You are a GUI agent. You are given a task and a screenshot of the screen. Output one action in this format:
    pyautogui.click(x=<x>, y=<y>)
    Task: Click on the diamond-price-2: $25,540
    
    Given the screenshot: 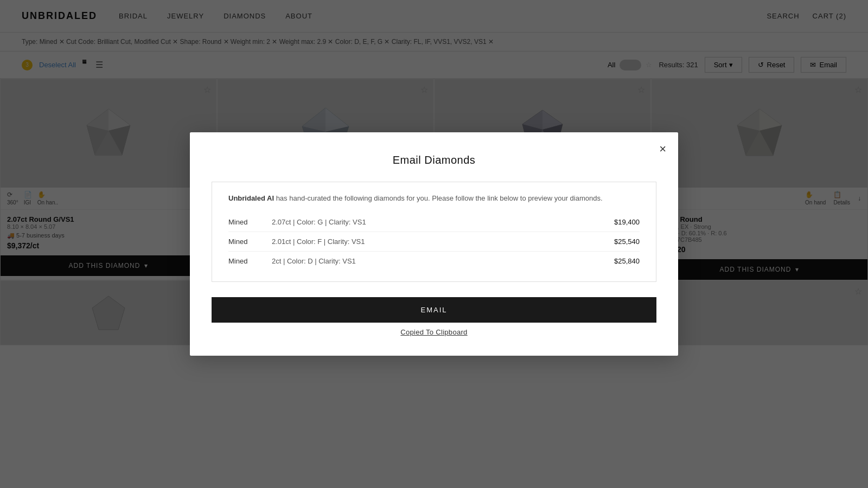 What is the action you would take?
    pyautogui.click(x=627, y=242)
    